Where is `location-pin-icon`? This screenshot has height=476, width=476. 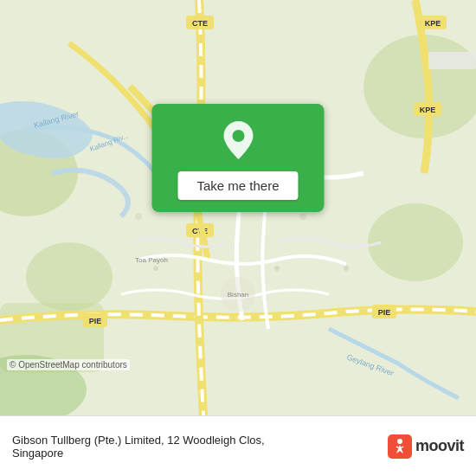
location-pin-icon is located at coordinates (238, 142).